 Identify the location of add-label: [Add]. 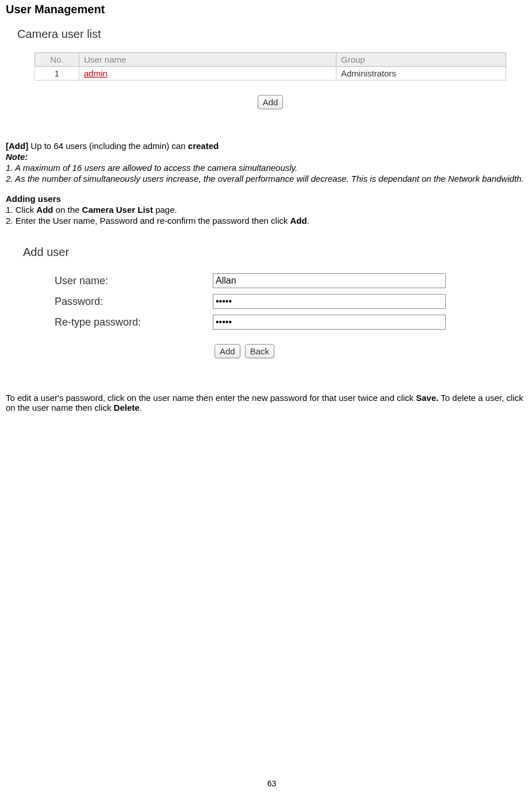
(17, 146).